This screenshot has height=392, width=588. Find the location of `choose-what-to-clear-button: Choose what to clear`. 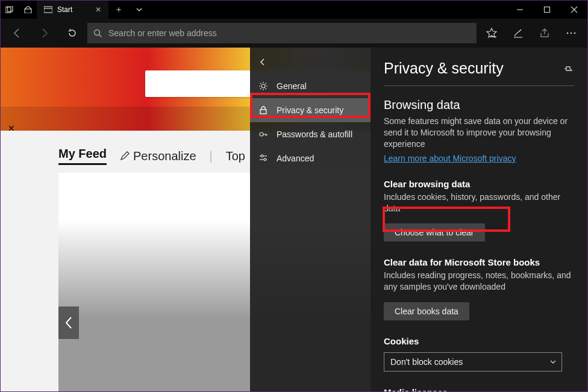

choose-what-to-clear-button: Choose what to clear is located at coordinates (434, 232).